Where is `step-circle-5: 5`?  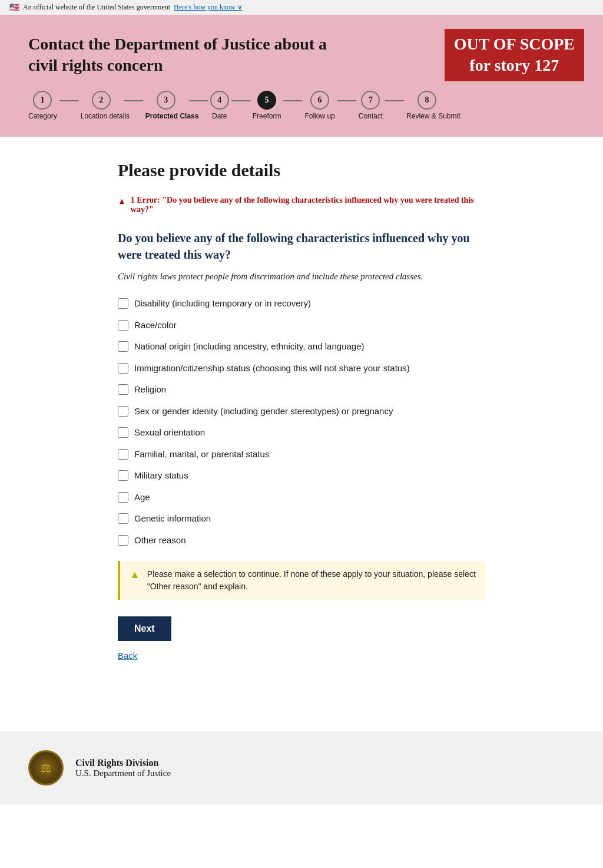
step-circle-5: 5 is located at coordinates (267, 100).